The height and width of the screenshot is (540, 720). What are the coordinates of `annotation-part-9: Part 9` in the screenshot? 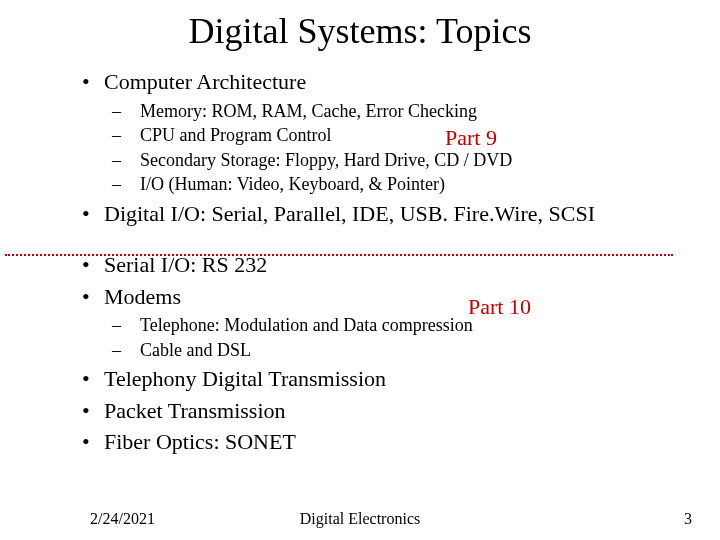 It's located at (471, 138).